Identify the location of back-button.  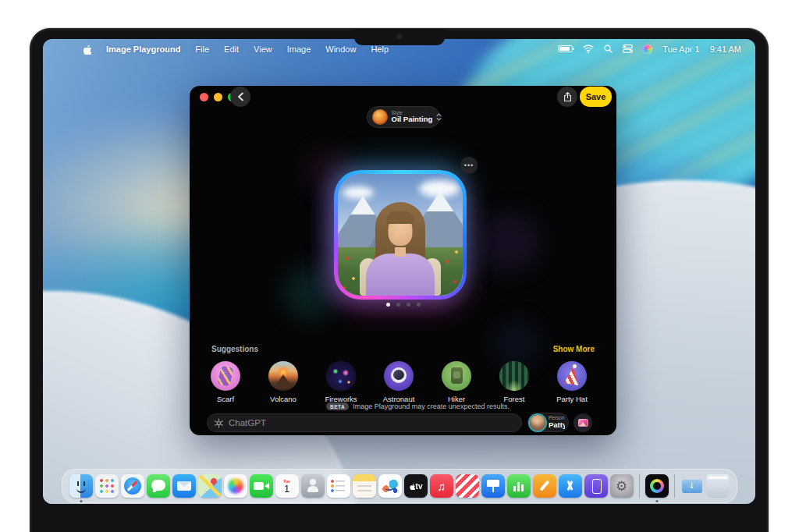
(240, 97).